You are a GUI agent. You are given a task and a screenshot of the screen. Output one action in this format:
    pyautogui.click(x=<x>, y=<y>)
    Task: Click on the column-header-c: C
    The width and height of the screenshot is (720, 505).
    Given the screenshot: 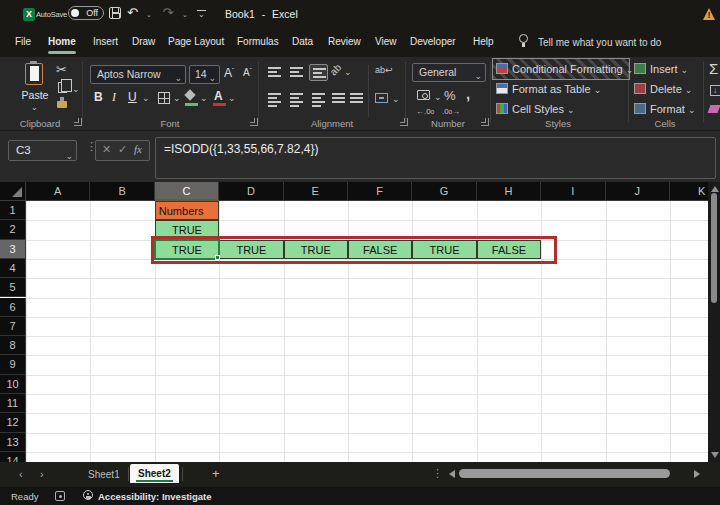 What is the action you would take?
    pyautogui.click(x=187, y=192)
    